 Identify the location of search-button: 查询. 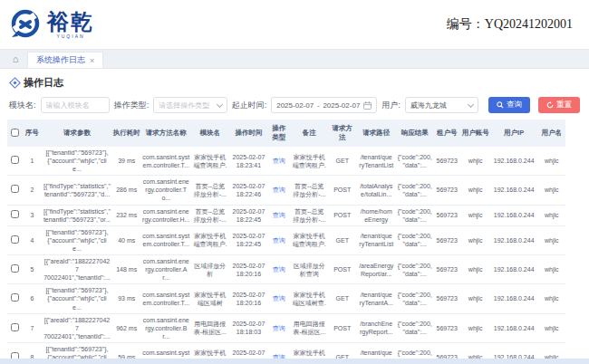
(509, 105).